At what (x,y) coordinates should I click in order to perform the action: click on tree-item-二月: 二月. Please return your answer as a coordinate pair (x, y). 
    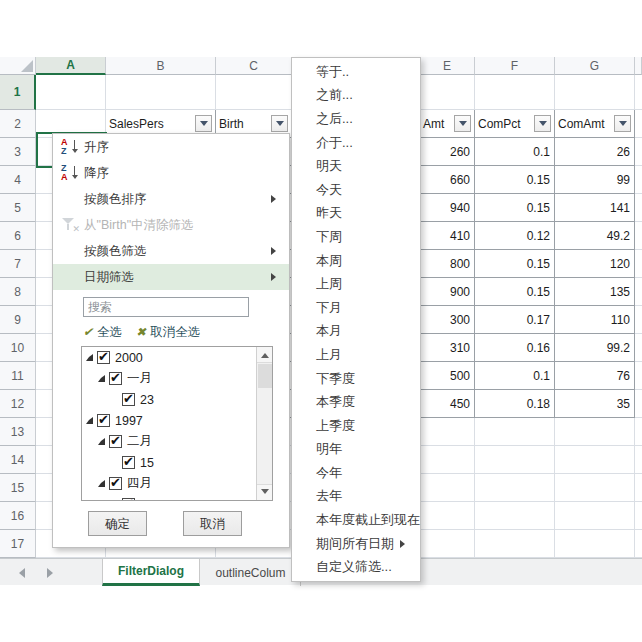
    Looking at the image, I should click on (177, 442).